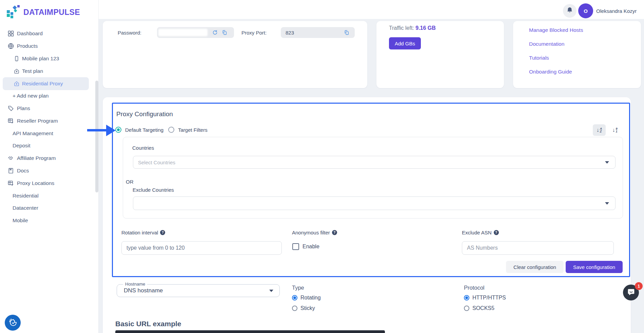 The image size is (644, 333). I want to click on sidebar-item-add-new-plan: + Add new plan, so click(46, 96).